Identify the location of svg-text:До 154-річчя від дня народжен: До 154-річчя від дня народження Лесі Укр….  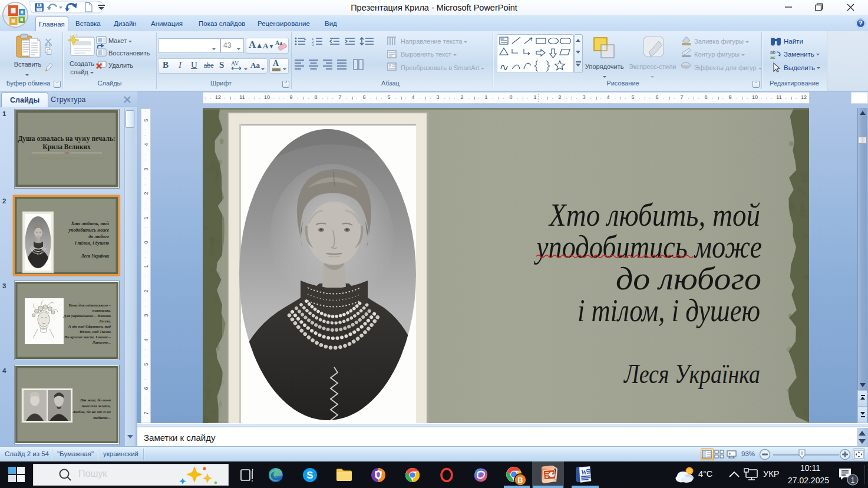
(66, 158).